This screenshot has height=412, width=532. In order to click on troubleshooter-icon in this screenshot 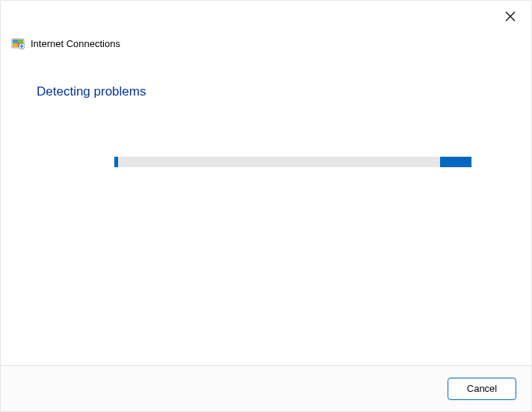, I will do `click(18, 43)`.